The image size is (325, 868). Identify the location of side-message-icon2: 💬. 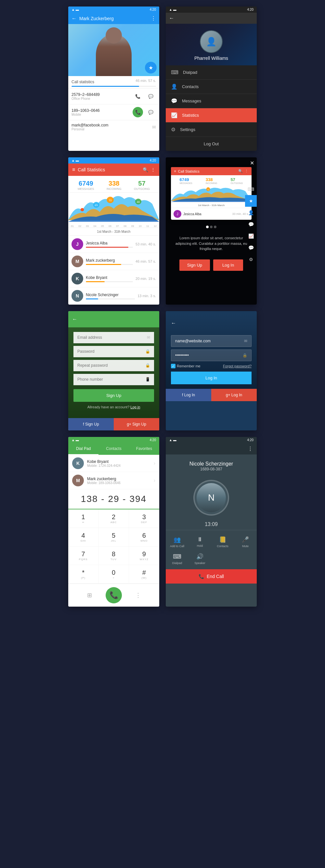
(251, 248).